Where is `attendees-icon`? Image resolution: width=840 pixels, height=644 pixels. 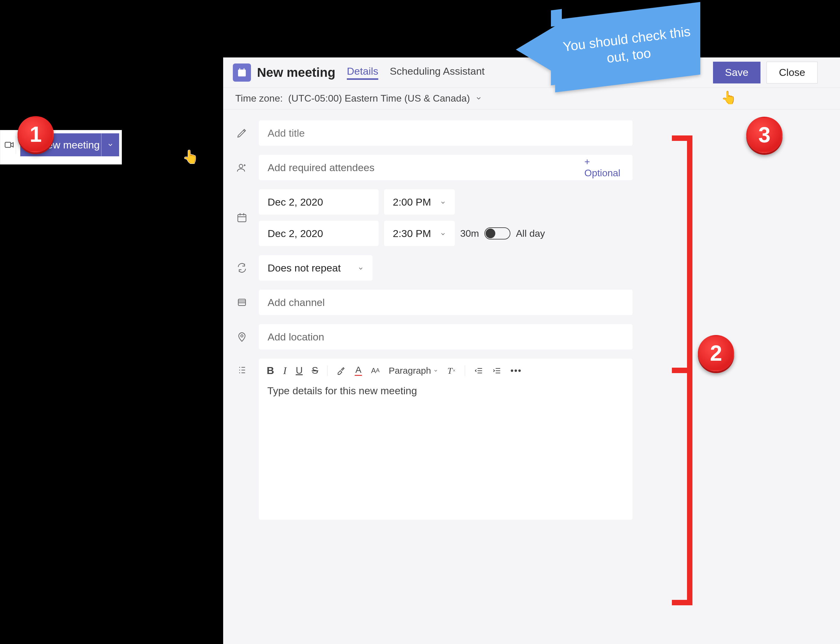
attendees-icon is located at coordinates (242, 168).